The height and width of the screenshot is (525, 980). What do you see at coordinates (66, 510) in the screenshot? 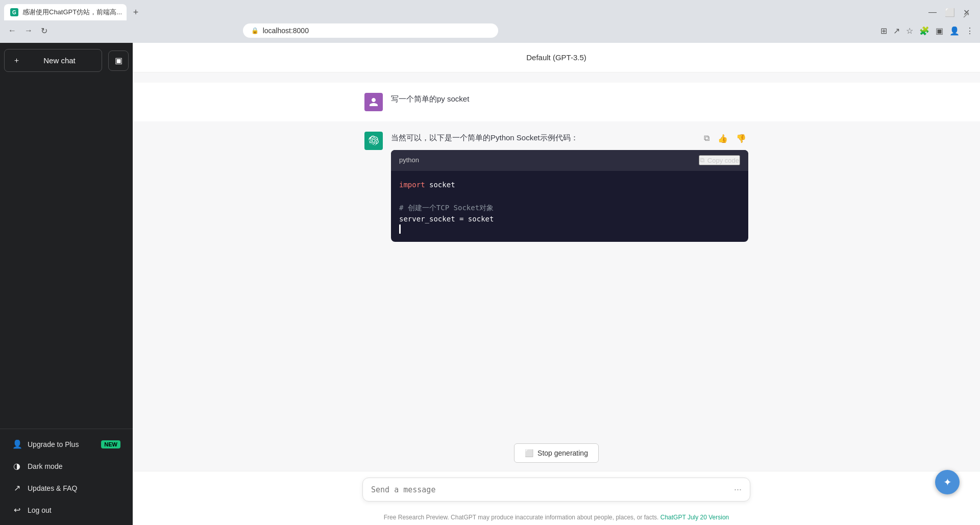
I see `sidebar-item-logout: ↩ Log out` at bounding box center [66, 510].